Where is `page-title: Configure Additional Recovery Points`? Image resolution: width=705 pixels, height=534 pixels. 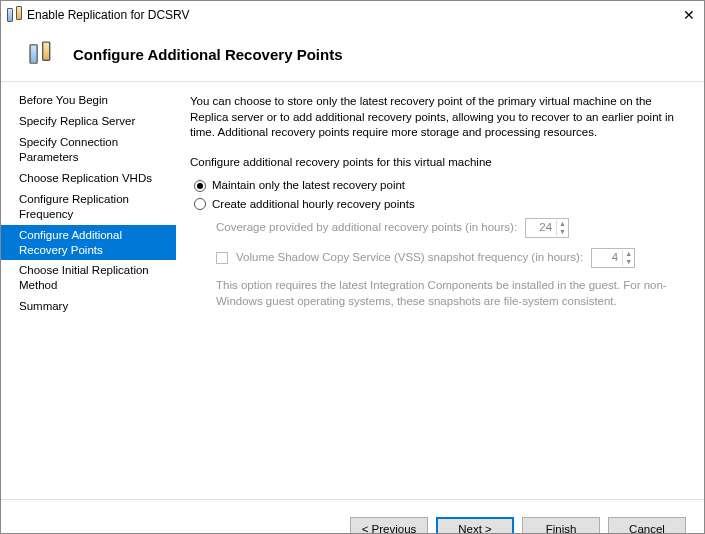
page-title: Configure Additional Recovery Points is located at coordinates (208, 54).